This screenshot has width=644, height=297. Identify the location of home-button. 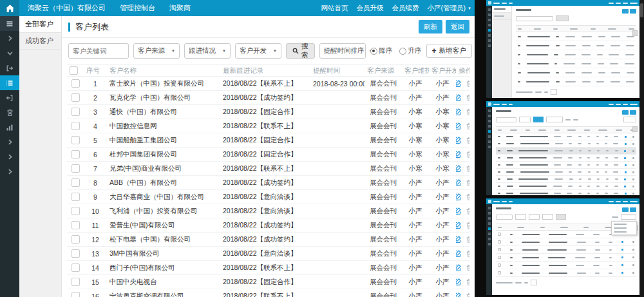
(10, 8).